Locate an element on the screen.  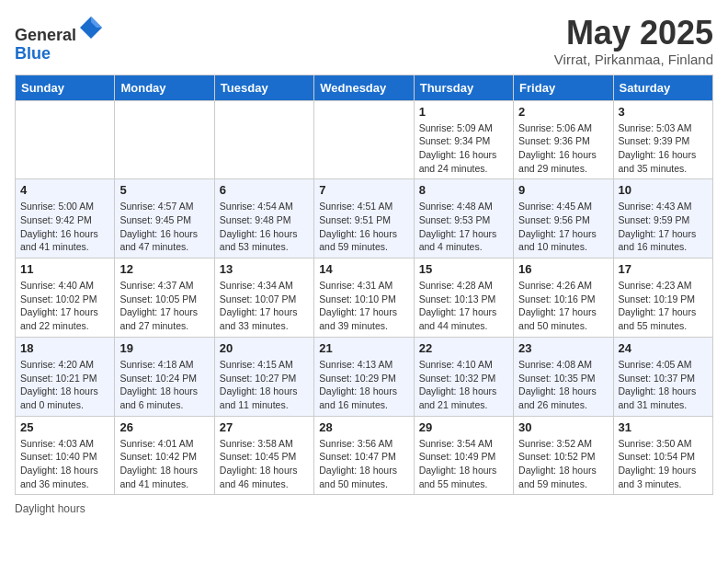
day-number: 26 is located at coordinates (164, 427).